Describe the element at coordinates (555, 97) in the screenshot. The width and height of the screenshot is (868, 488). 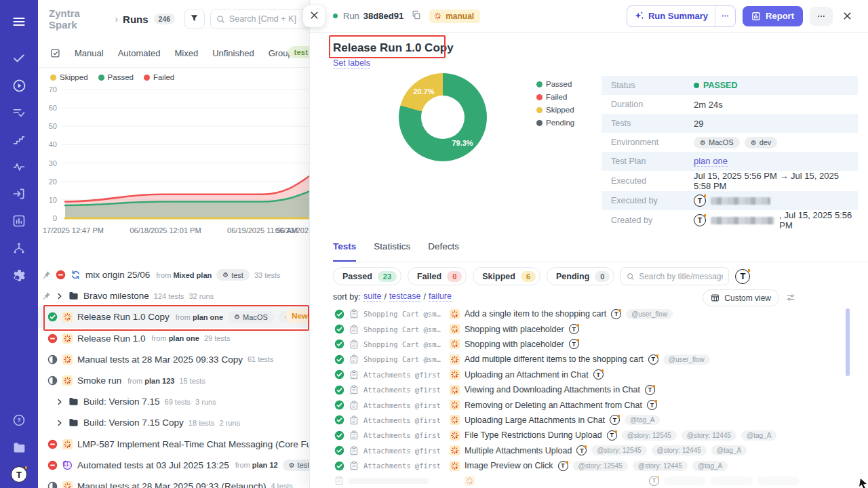
I see `donut-legend-item-failed: Failed` at that location.